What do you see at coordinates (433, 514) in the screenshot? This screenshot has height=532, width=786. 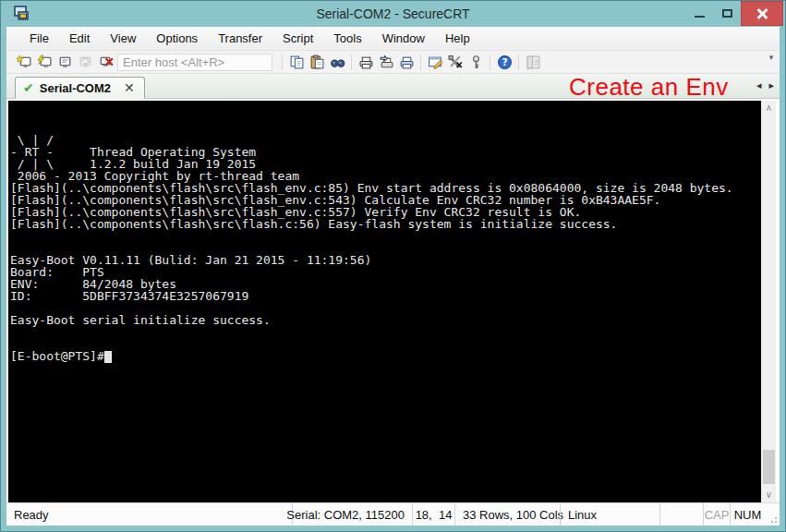 I see `status-cursor-position: 18, 14` at bounding box center [433, 514].